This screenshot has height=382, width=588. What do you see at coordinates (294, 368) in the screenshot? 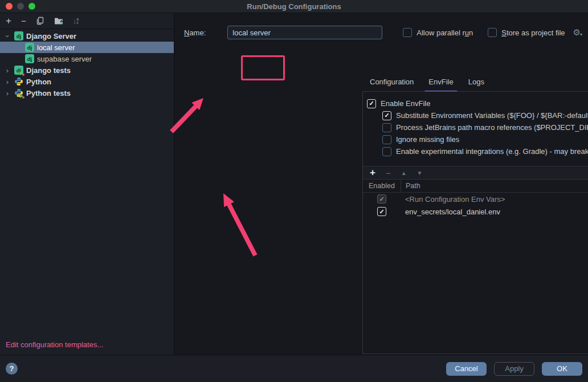
I see `dialog-footer: ? Cancel Apply OK` at bounding box center [294, 368].